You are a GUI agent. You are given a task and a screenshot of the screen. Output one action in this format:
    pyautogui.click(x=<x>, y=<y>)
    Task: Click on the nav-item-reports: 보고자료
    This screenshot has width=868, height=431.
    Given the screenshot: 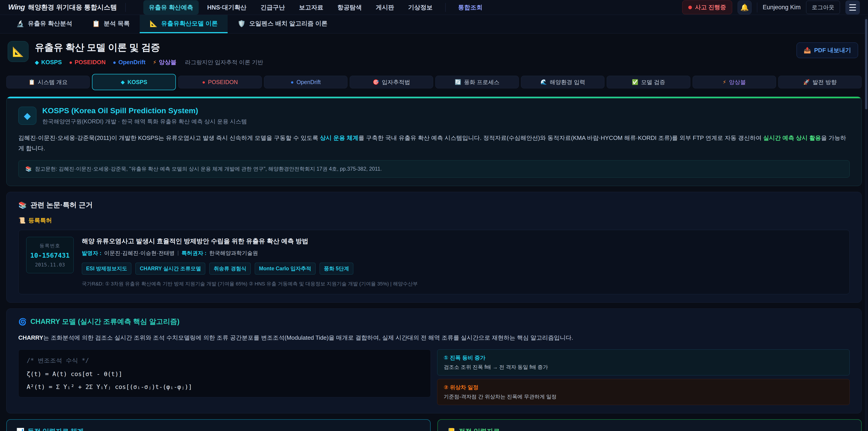 What is the action you would take?
    pyautogui.click(x=311, y=7)
    